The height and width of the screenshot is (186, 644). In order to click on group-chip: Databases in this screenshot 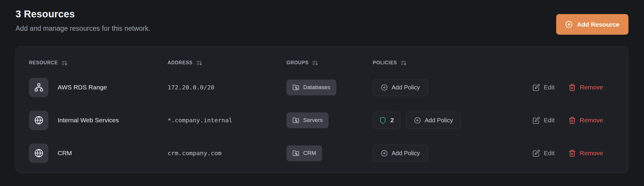, I will do `click(311, 87)`.